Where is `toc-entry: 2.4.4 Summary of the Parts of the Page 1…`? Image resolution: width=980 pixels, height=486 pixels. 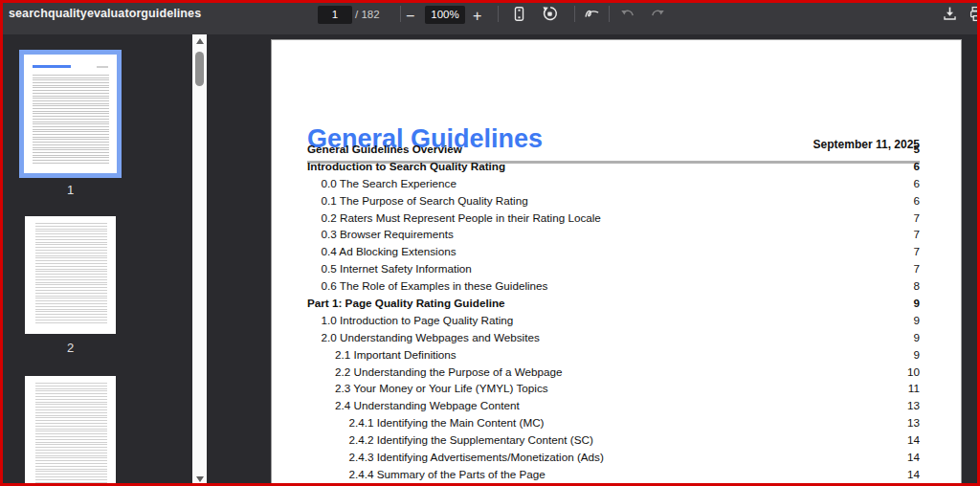 toc-entry: 2.4.4 Summary of the Parts of the Page 1… is located at coordinates (613, 475).